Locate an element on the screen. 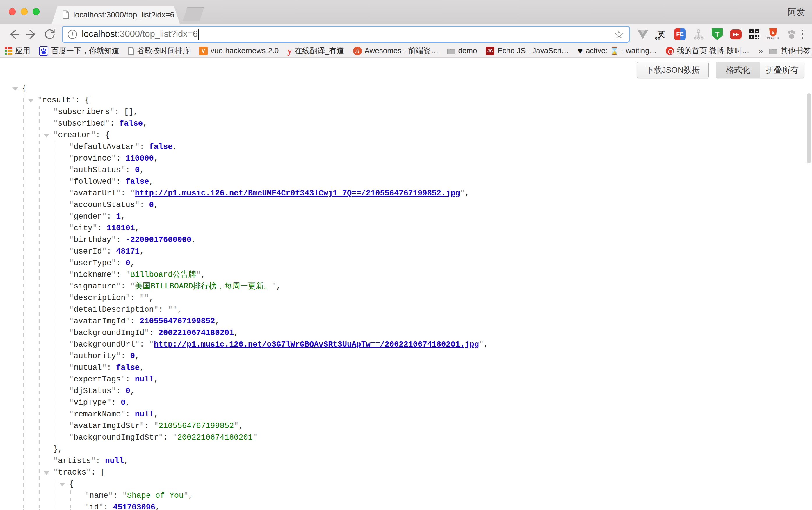 The height and width of the screenshot is (510, 812). back-button is located at coordinates (14, 34).